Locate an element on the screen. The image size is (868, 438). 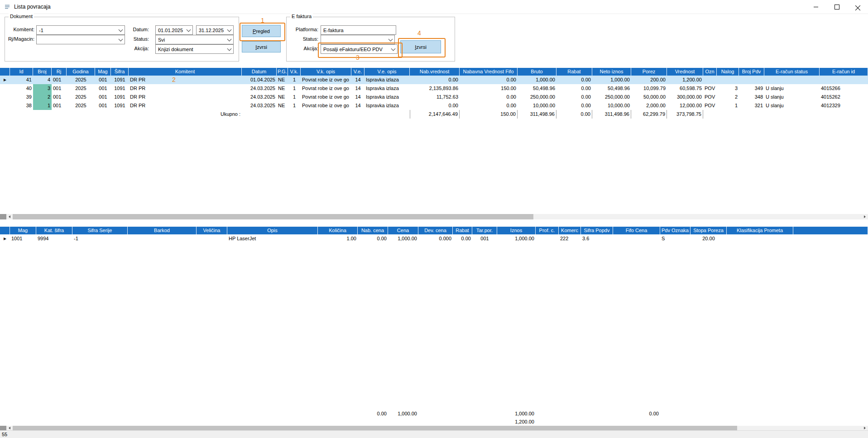
main-grid-row: ▶ 41 4 001 2025 001 1091 DR PR 01.04.202… is located at coordinates (434, 80).